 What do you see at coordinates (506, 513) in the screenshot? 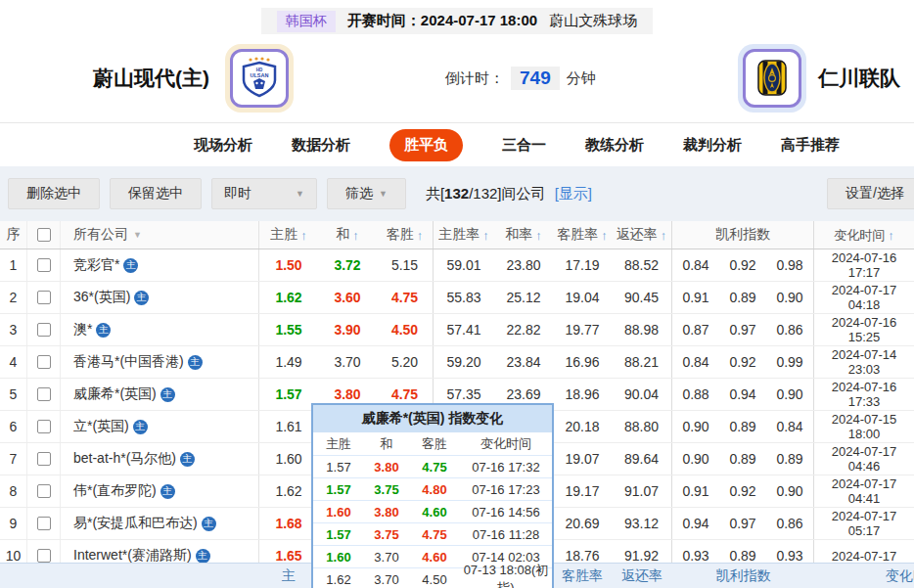
I see `popup-change-time: 07-16 14:56` at bounding box center [506, 513].